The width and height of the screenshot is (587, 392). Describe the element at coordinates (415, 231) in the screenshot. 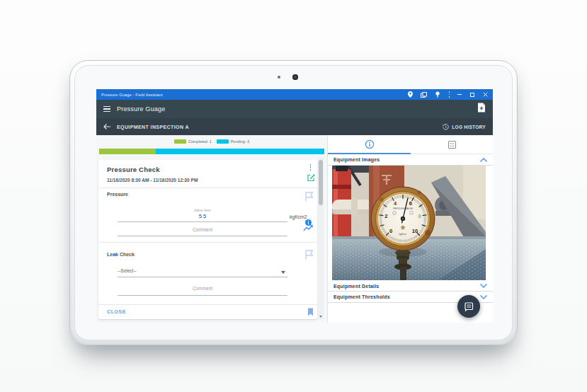

I see `svg-text: 10` at that location.